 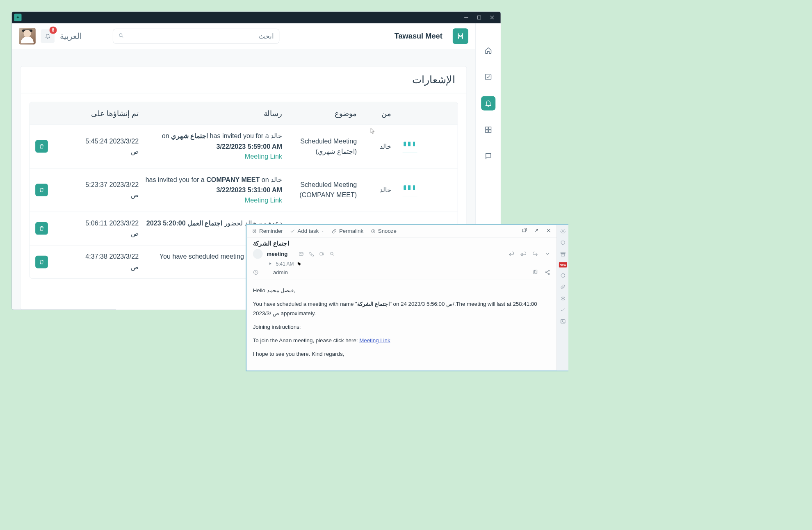 What do you see at coordinates (461, 36) in the screenshot?
I see `app-logo` at bounding box center [461, 36].